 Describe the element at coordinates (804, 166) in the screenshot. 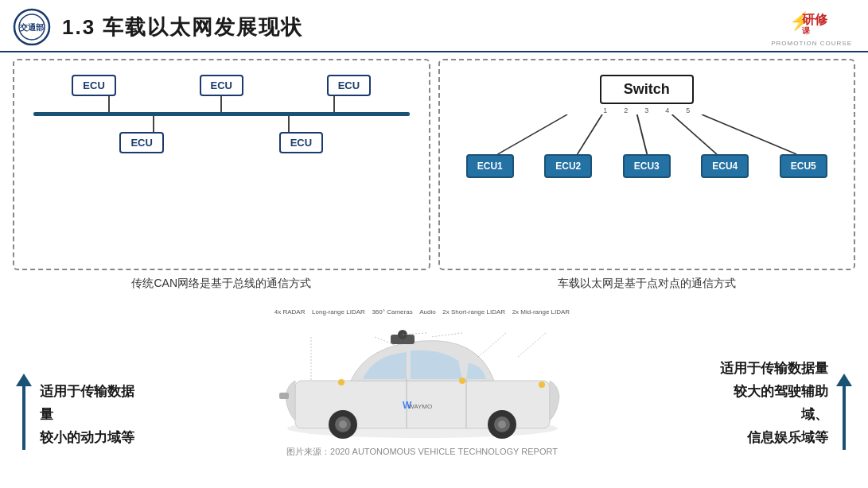

I see `ecu5: ECU5` at that location.